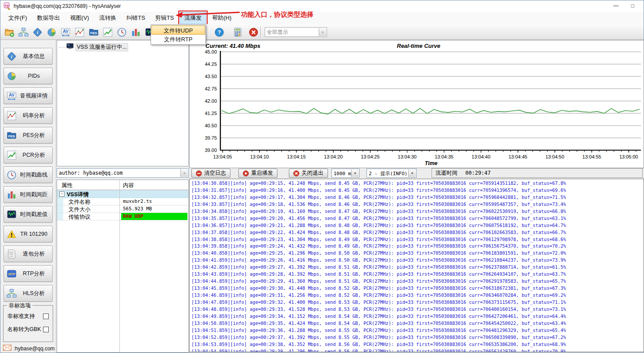  What do you see at coordinates (28, 56) in the screenshot?
I see `sidebar-item-1: i基本信息` at bounding box center [28, 56].